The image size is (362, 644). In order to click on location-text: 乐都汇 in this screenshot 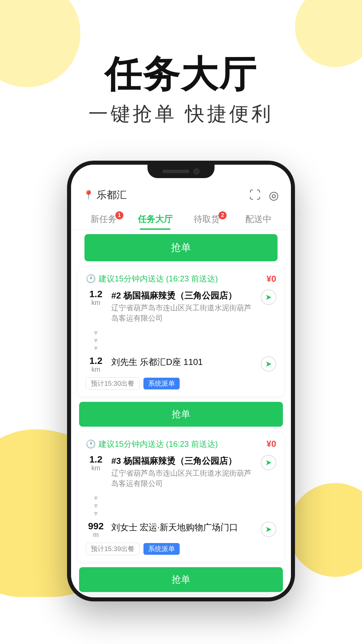, I will do `click(112, 195)`.